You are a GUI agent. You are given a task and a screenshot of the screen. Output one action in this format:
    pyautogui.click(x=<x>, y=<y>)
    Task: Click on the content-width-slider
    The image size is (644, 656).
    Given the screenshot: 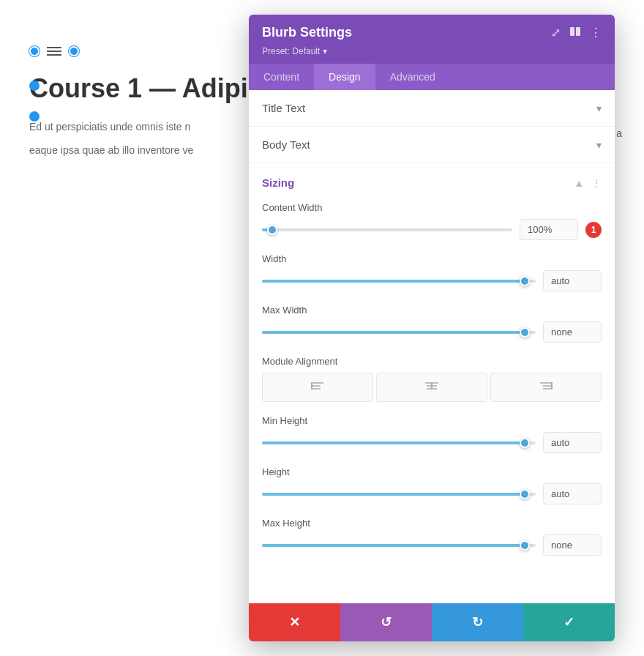 What is the action you would take?
    pyautogui.click(x=387, y=230)
    